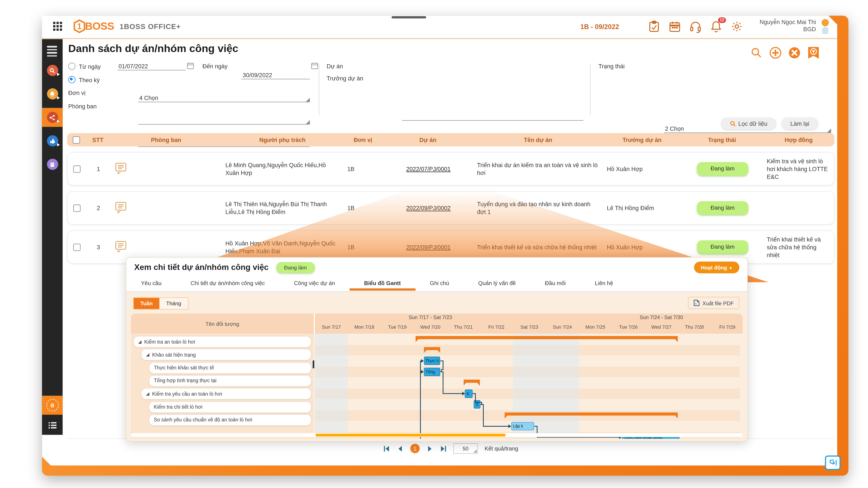  Describe the element at coordinates (788, 26) in the screenshot. I see `user-info: Nguyễn Ngọc Mai Thi BGD` at that location.